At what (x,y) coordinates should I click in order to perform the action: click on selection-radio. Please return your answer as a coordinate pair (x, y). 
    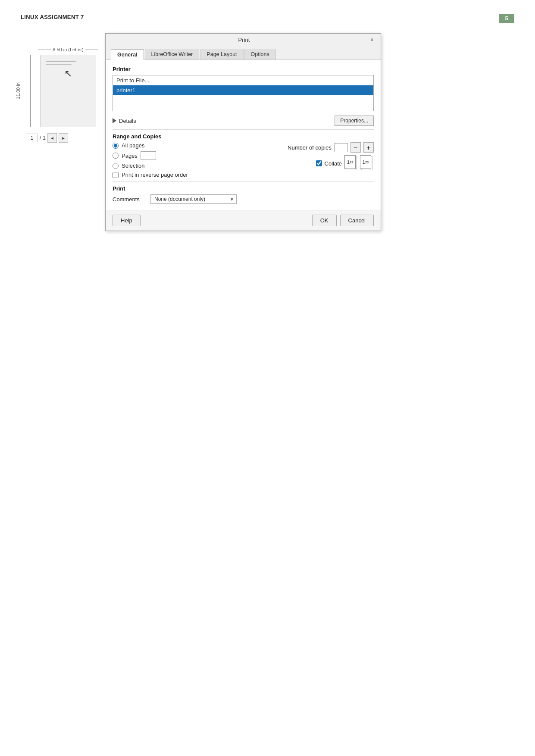
    Looking at the image, I should click on (116, 166).